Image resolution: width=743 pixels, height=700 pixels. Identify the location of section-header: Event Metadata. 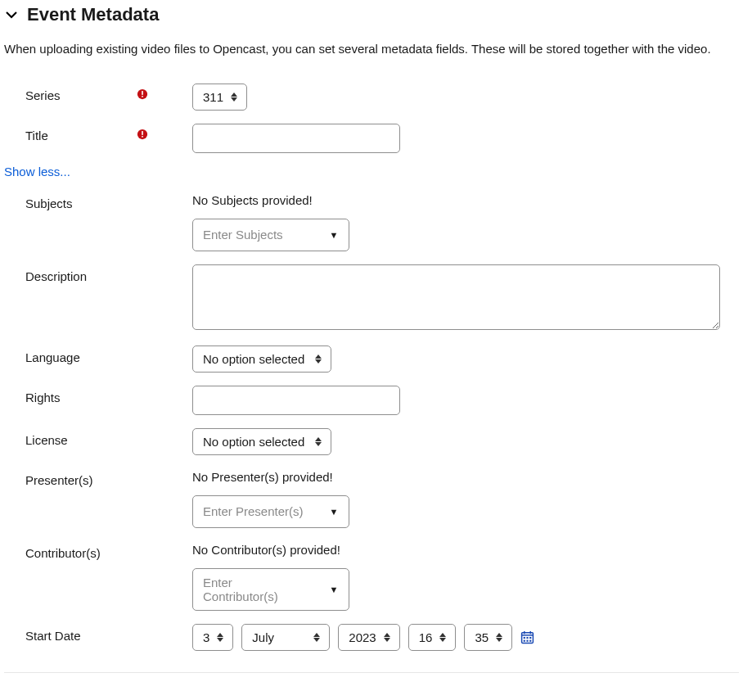
(372, 15).